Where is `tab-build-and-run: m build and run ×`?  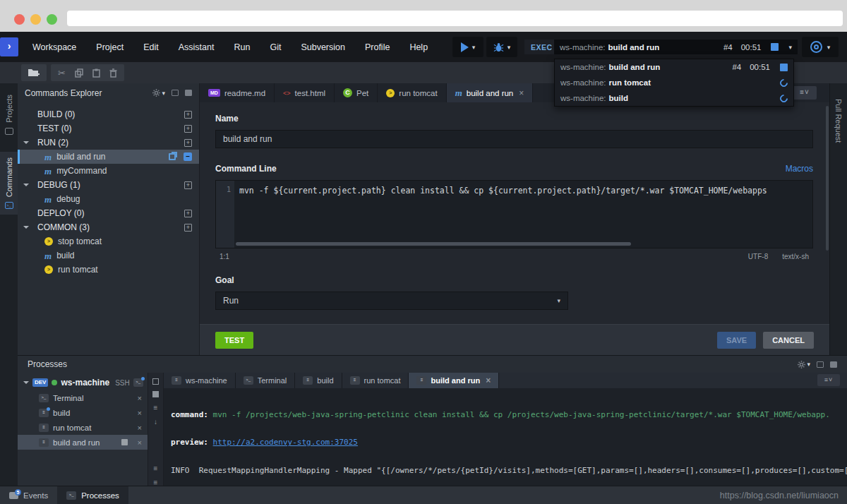 tab-build-and-run: m build and run × is located at coordinates (490, 93).